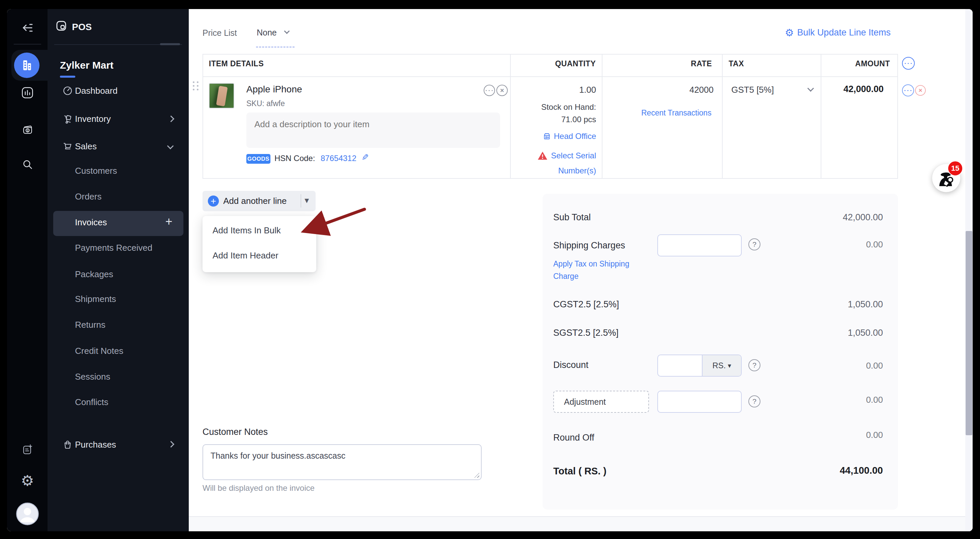  Describe the element at coordinates (844, 33) in the screenshot. I see `bulk-update-label: Bulk Update Line Items` at that location.